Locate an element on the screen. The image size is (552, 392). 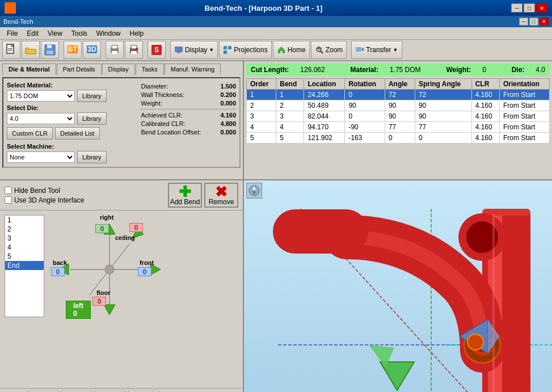
tab-display: Display is located at coordinates (119, 69).